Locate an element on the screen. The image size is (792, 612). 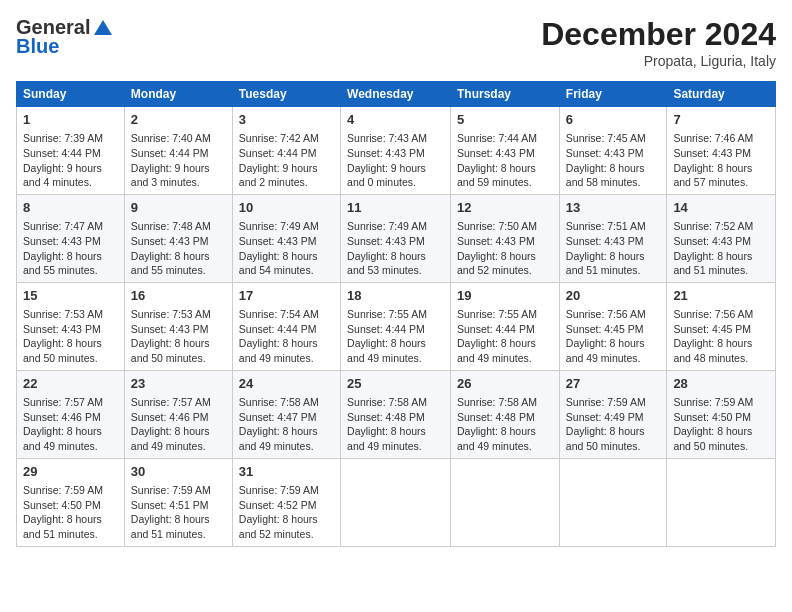
daylight-text: Daylight: 9 hours and 0 minutes. is located at coordinates (386, 176).